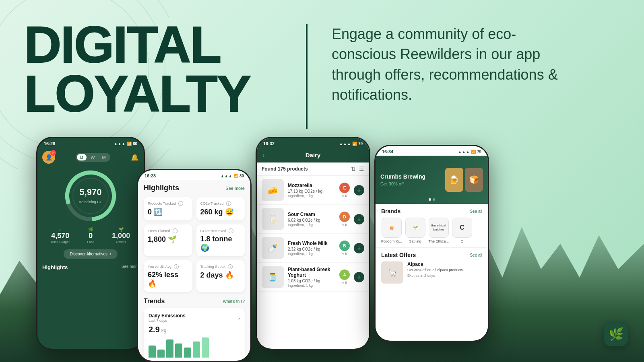  I want to click on product-info-yoghurt: Plant-based Greek Yoghurt 1.03 kg CO2e /…, so click(312, 277).